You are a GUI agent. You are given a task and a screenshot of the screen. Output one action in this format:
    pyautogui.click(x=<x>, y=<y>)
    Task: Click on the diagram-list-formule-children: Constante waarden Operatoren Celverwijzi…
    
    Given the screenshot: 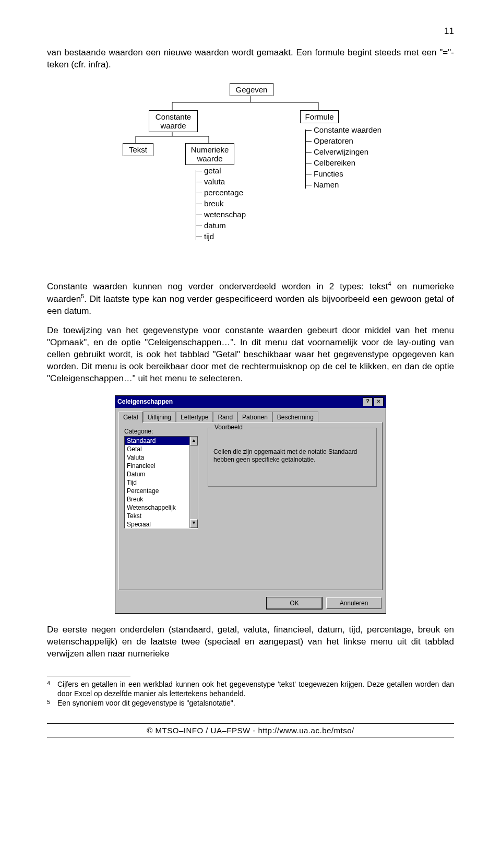 What is the action you would take?
    pyautogui.click(x=343, y=157)
    